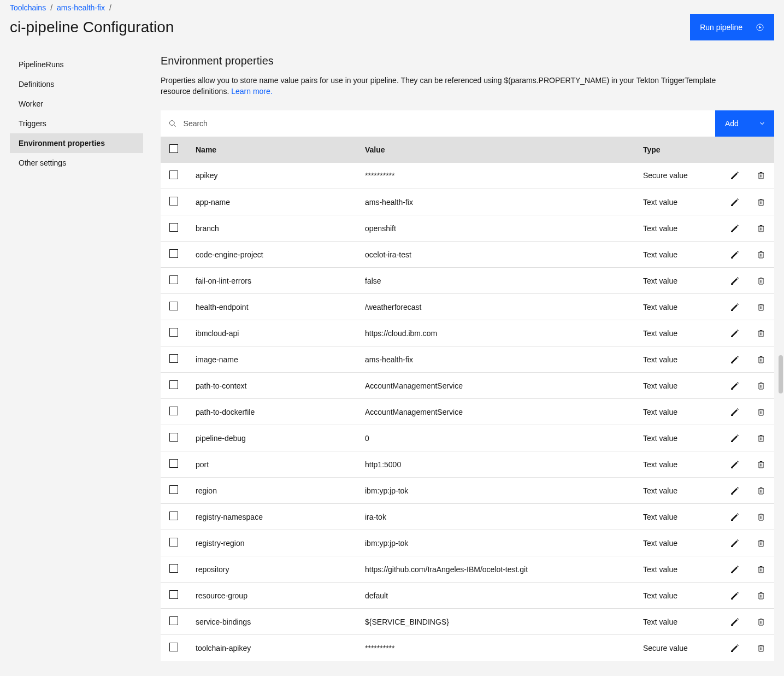  Describe the element at coordinates (468, 176) in the screenshot. I see `table-row: apikey**********Secure value` at that location.